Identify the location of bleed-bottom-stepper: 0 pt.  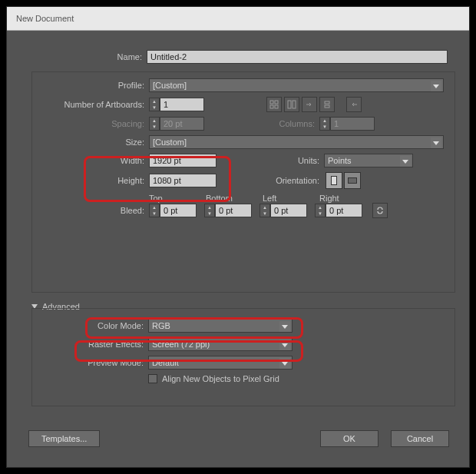
(228, 210).